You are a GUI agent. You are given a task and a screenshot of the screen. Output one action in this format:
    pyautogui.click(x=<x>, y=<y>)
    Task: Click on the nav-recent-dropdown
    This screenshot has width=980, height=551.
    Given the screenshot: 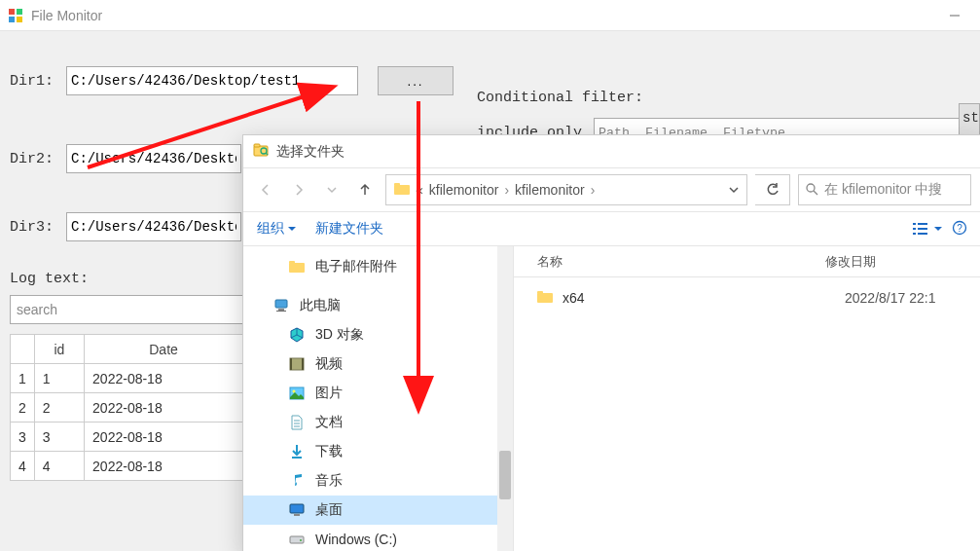 What is the action you would take?
    pyautogui.click(x=332, y=190)
    